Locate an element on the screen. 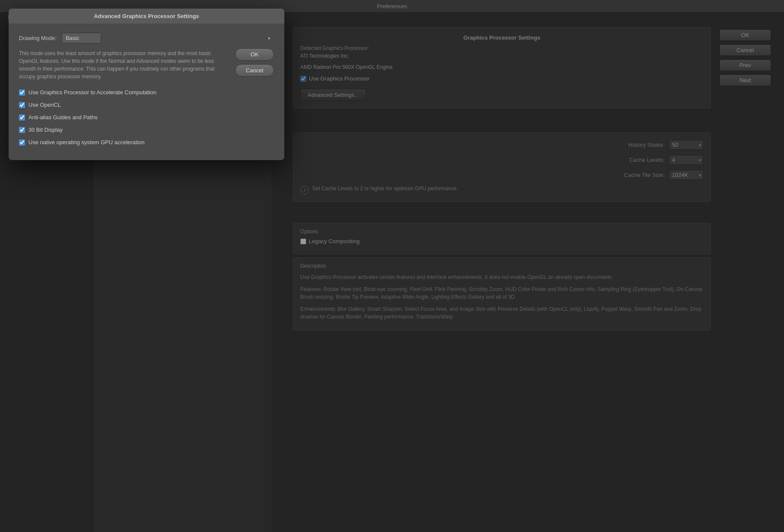  checkbox-row-4: Use native operating system GPU accelera… is located at coordinates (146, 142).